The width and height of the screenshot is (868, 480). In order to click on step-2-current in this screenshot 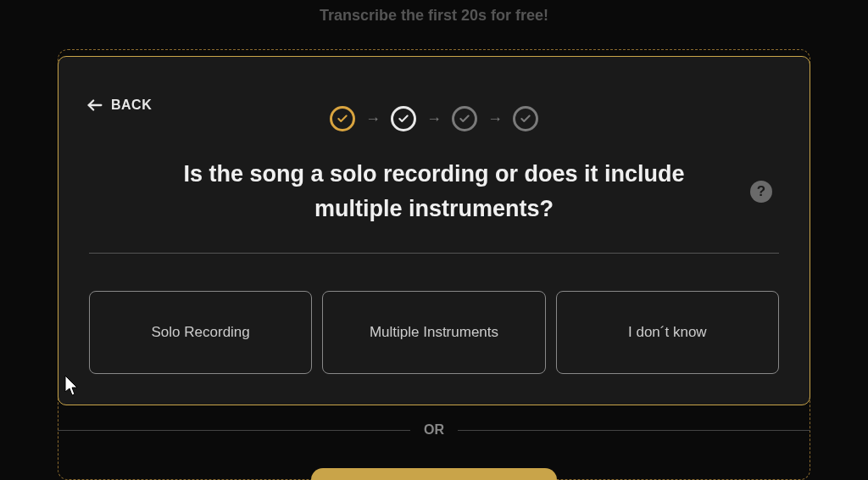, I will do `click(403, 119)`.